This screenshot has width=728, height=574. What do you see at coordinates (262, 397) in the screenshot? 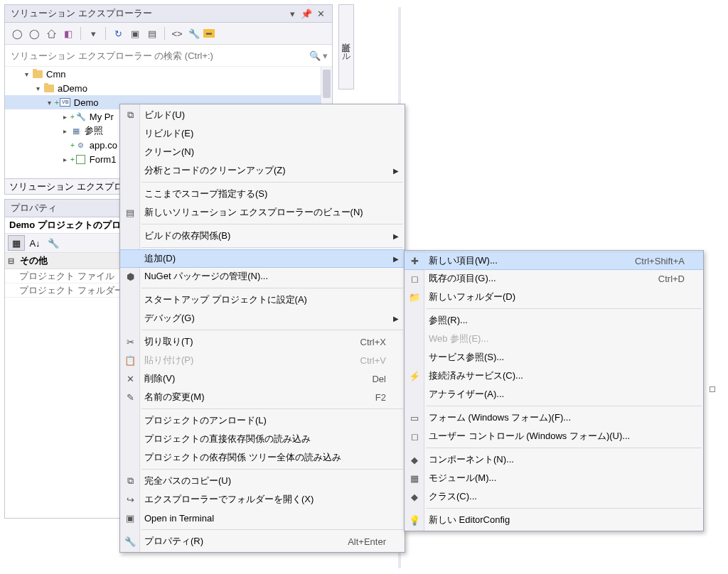
I see `menu-item: ✎名前の変更(M)F2` at bounding box center [262, 397].